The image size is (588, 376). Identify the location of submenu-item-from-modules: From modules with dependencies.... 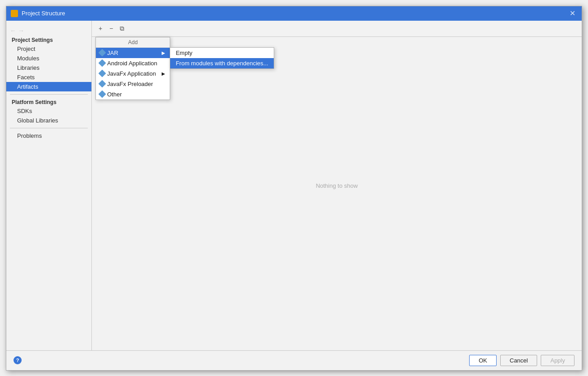
(222, 63).